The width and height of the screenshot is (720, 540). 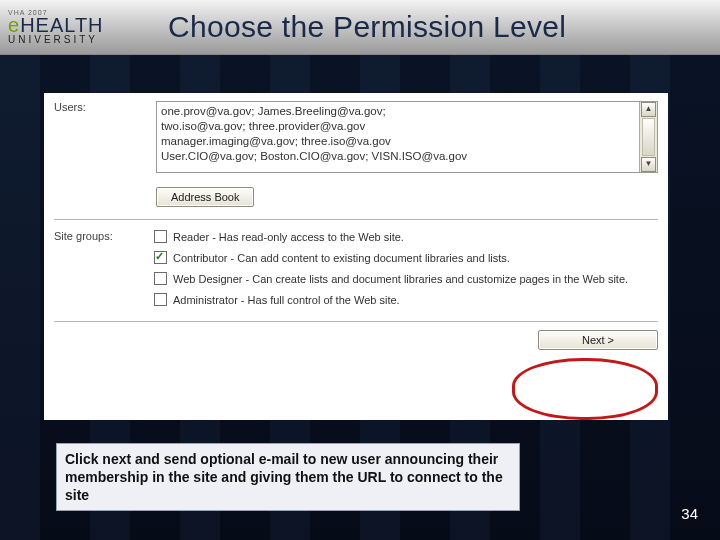 I want to click on users-row: Users: one.prov@va.gov; James.Breeling@v…, so click(x=356, y=137).